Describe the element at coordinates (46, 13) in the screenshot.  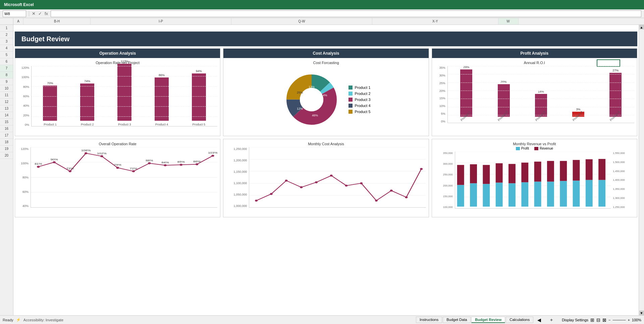
I see `function-icon: fx` at that location.